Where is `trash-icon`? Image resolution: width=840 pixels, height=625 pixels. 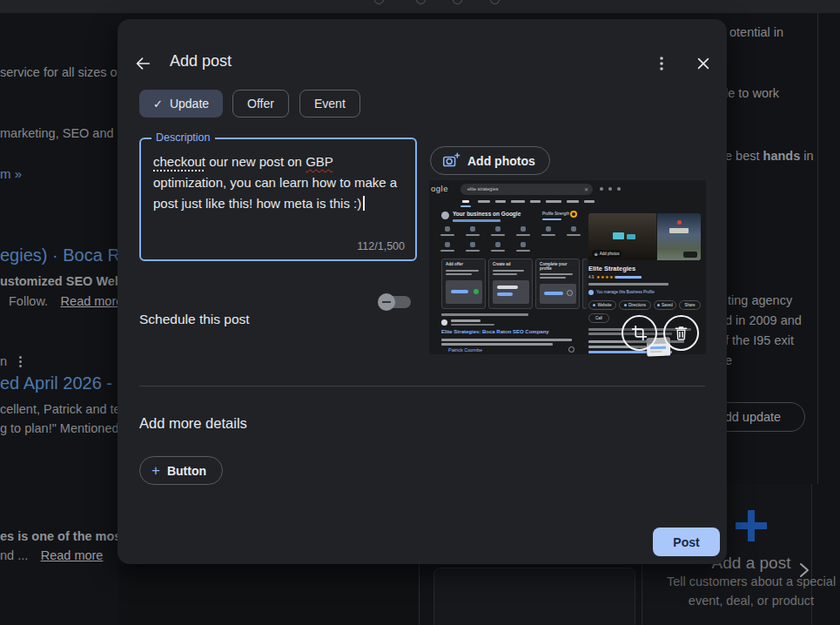
trash-icon is located at coordinates (681, 333).